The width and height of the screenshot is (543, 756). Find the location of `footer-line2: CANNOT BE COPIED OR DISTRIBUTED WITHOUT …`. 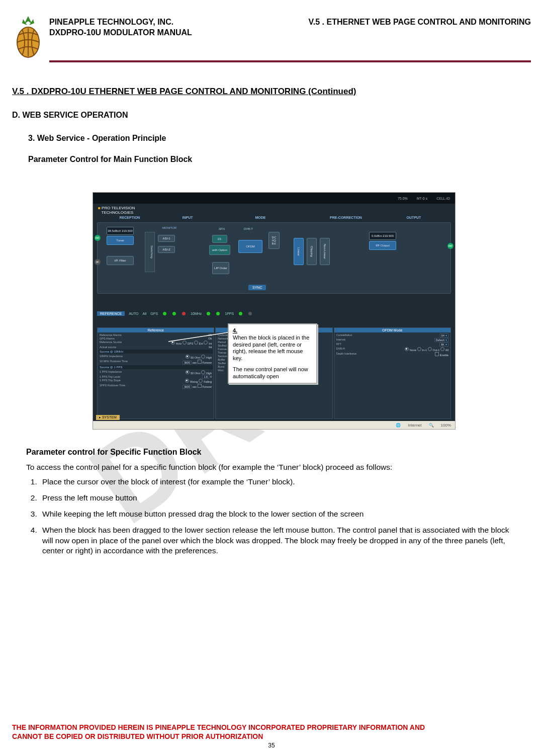

footer-line2: CANNOT BE COPIED OR DISTRIBUTED WITHOUT … is located at coordinates (138, 736).